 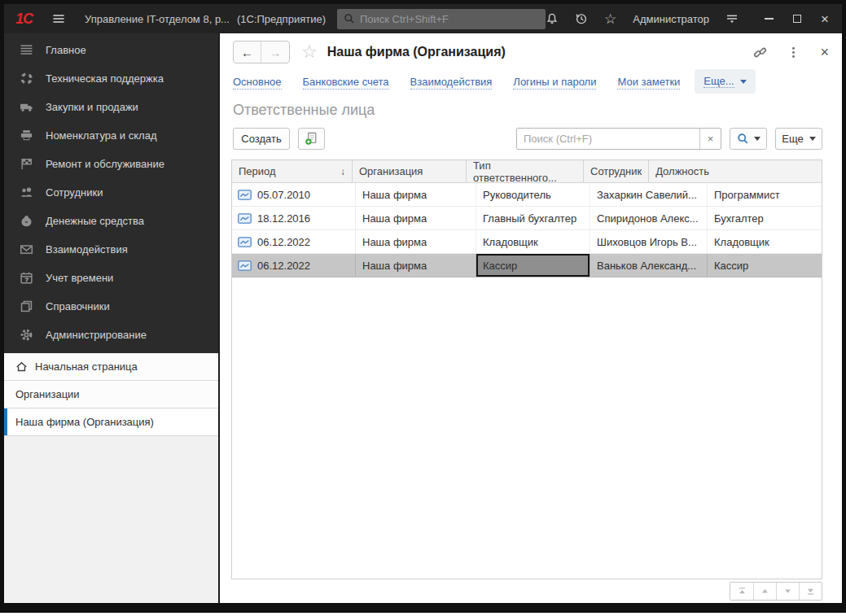 What do you see at coordinates (346, 81) in the screenshot?
I see `nav-link: Банковские счета` at bounding box center [346, 81].